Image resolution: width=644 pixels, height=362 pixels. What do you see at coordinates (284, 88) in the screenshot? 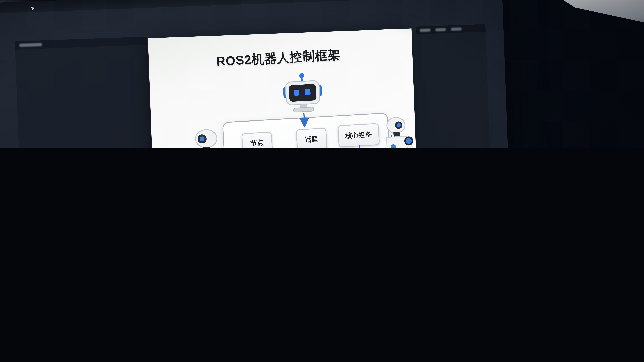
I see `ros2-diagram: ROS2机器人控制框架 节点 话题 核心组备 我的 话题 服务` at bounding box center [284, 88].